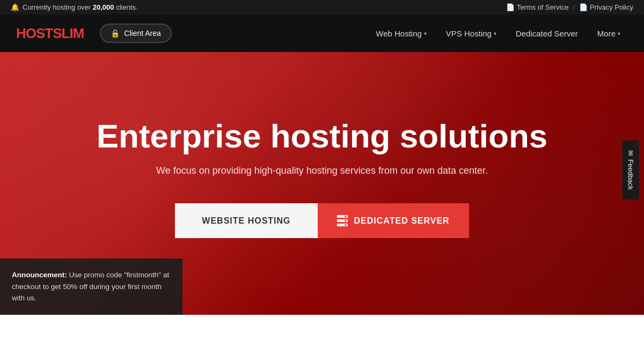  What do you see at coordinates (322, 8) in the screenshot?
I see `top-bar: 🔔 Currently hosting over 20,000 clients.…` at bounding box center [322, 8].